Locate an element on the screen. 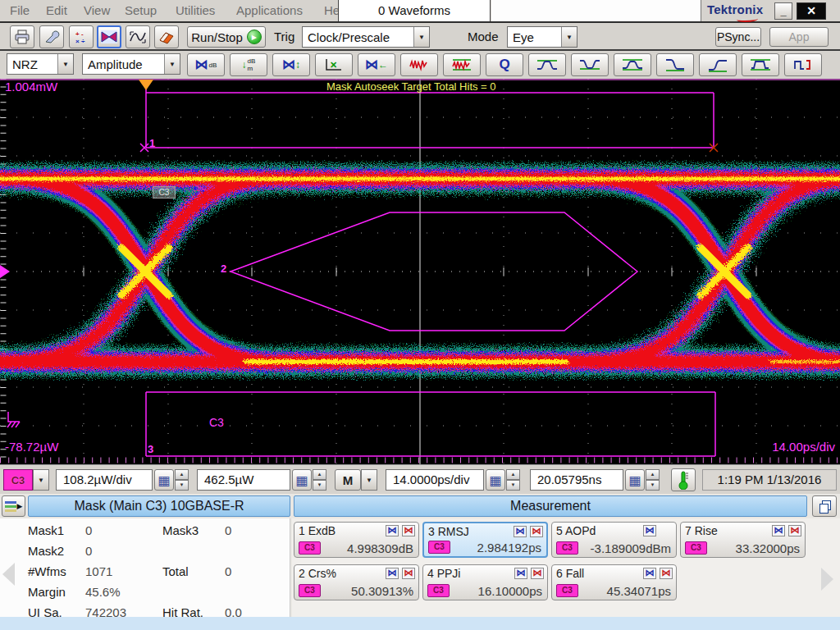 The image size is (840, 630). minimize-button: _ is located at coordinates (783, 11).